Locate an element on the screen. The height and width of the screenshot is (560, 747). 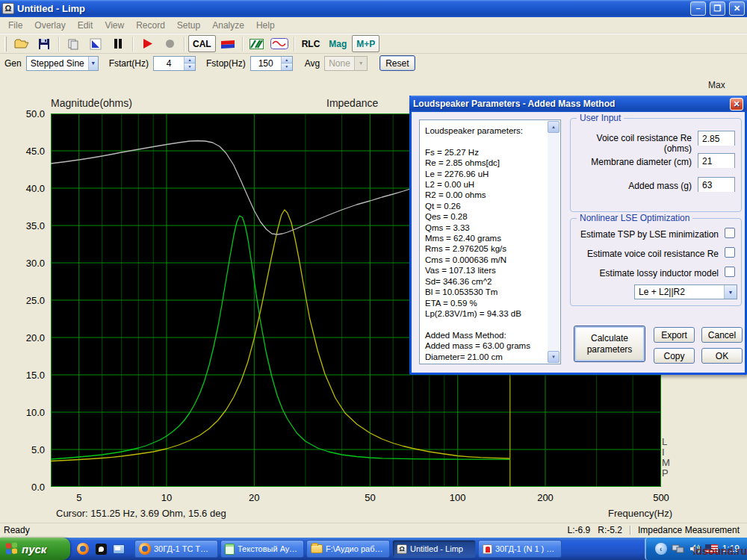
task-label: 30ГД-1 (N 1 ) TS... is located at coordinates (526, 549).